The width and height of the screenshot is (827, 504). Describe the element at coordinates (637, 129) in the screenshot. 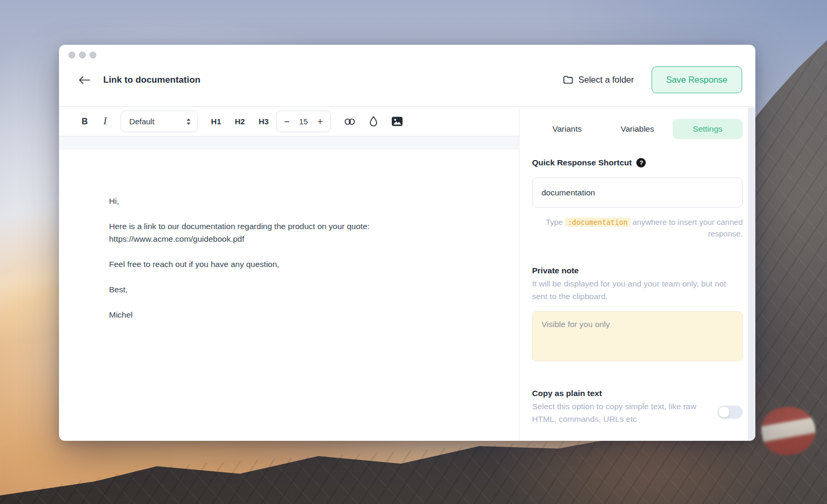

I see `panel-tabs: Variants Variables Settings` at that location.